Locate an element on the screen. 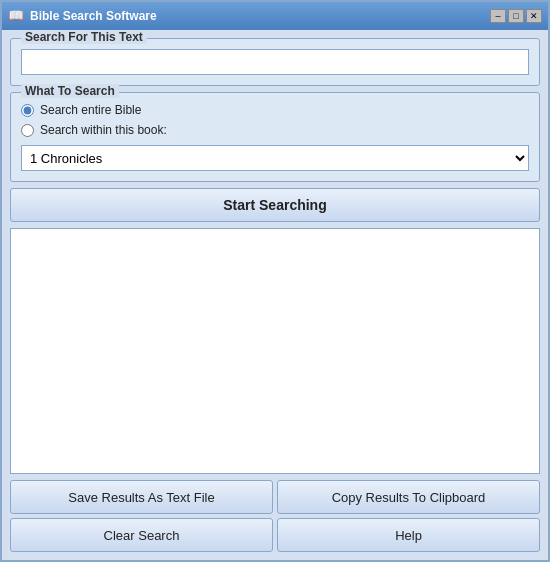 The image size is (550, 562). help-button: Help is located at coordinates (408, 535).